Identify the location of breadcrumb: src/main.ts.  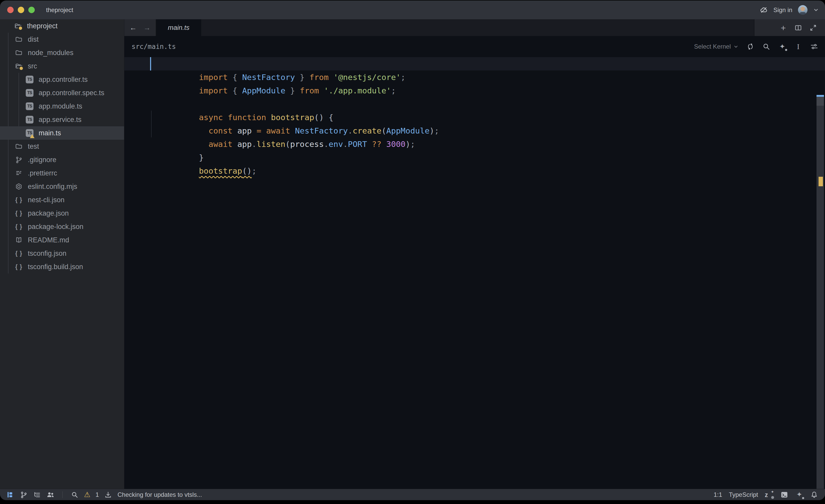
(154, 47).